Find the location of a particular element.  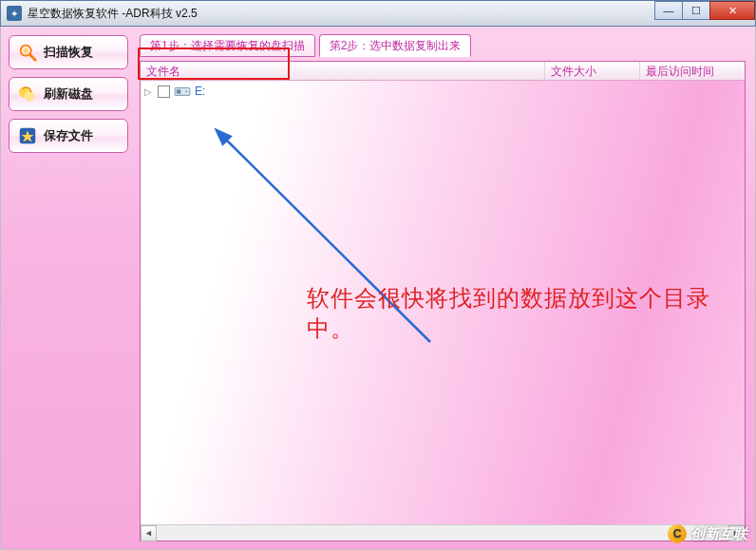

save-file-button: 保存文件 is located at coordinates (68, 136).